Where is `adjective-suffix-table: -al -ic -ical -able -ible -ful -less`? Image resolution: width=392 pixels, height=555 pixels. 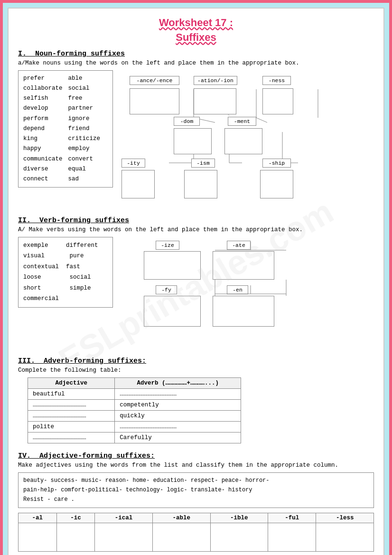
adjective-suffix-table: -al -ic -ical -able -ible -ful -less is located at coordinates (196, 532).